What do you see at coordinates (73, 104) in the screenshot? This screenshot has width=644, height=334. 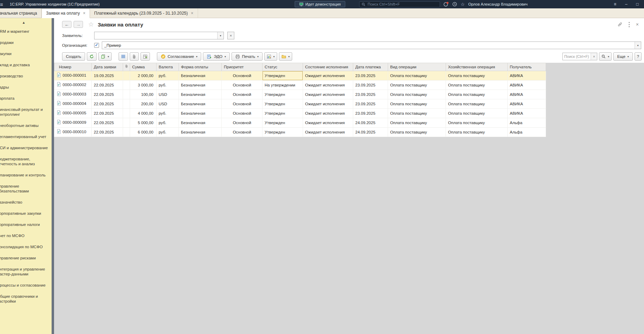 I see `cell-number: 0000-000004` at bounding box center [73, 104].